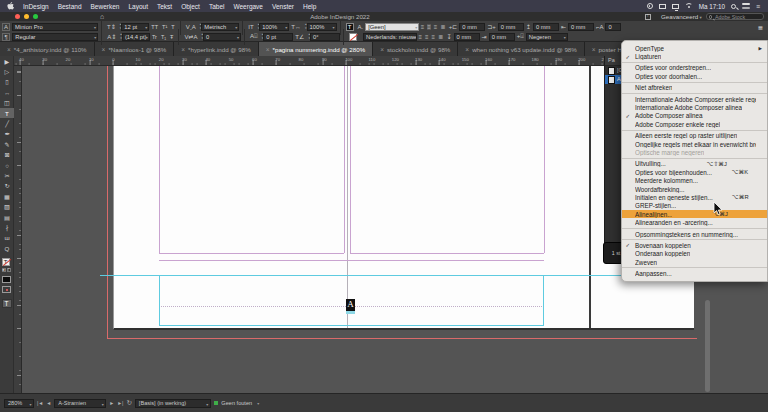  Describe the element at coordinates (18, 230) in the screenshot. I see `vertical-ruler` at that location.